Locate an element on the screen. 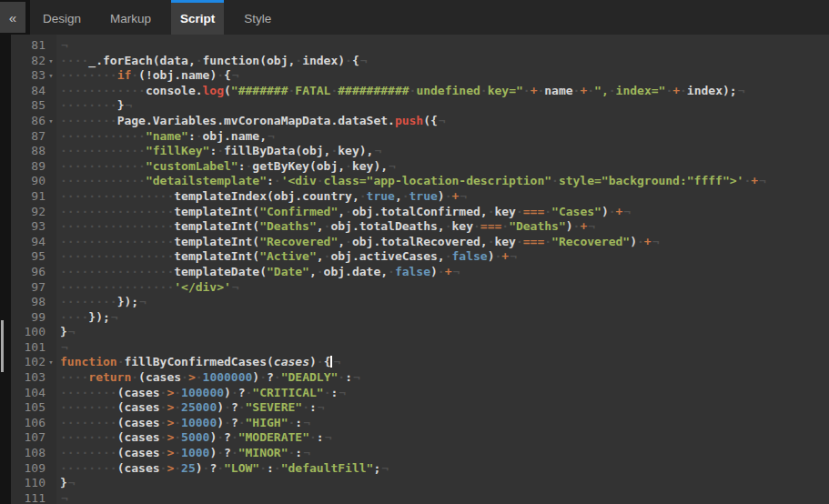 The width and height of the screenshot is (829, 504). code-token: "Cases" is located at coordinates (577, 211).